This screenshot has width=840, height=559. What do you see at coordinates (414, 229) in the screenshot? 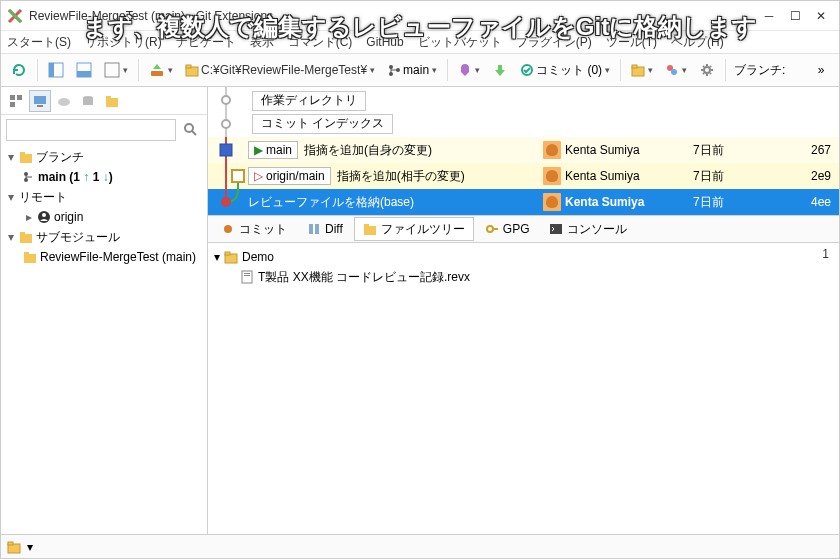
I see `tab-filetree: ファイルツリー` at bounding box center [414, 229].